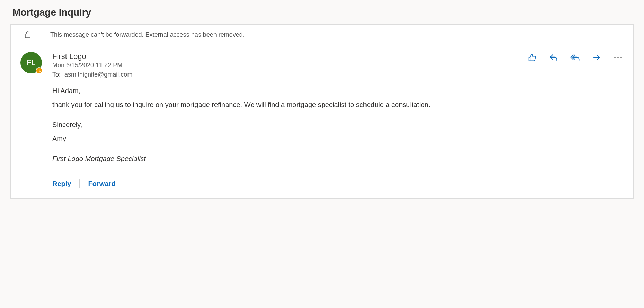 The width and height of the screenshot is (644, 308). I want to click on reply-button, so click(554, 58).